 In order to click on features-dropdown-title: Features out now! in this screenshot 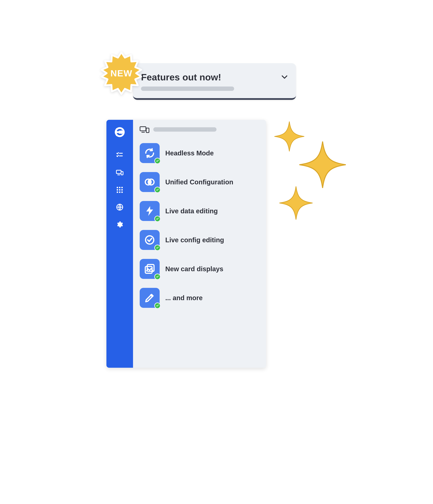, I will do `click(181, 77)`.